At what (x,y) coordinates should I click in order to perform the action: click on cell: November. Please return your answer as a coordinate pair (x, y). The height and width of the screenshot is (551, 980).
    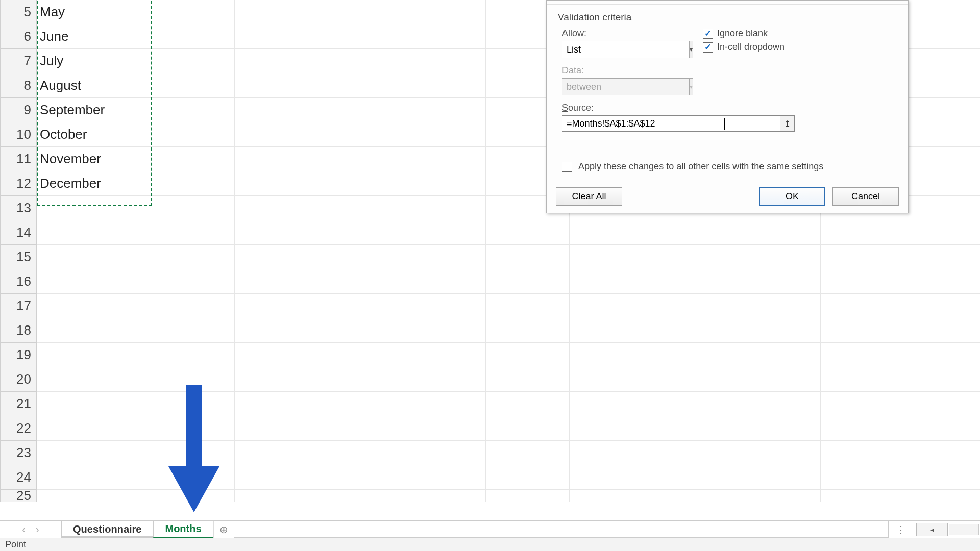
    Looking at the image, I should click on (94, 159).